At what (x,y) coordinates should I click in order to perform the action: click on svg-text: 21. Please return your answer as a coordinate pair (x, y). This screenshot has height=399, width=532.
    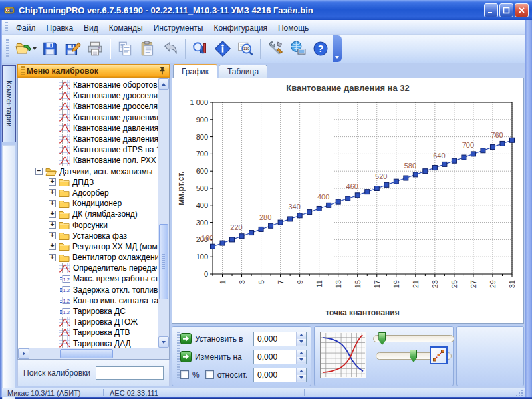
    Looking at the image, I should click on (415, 284).